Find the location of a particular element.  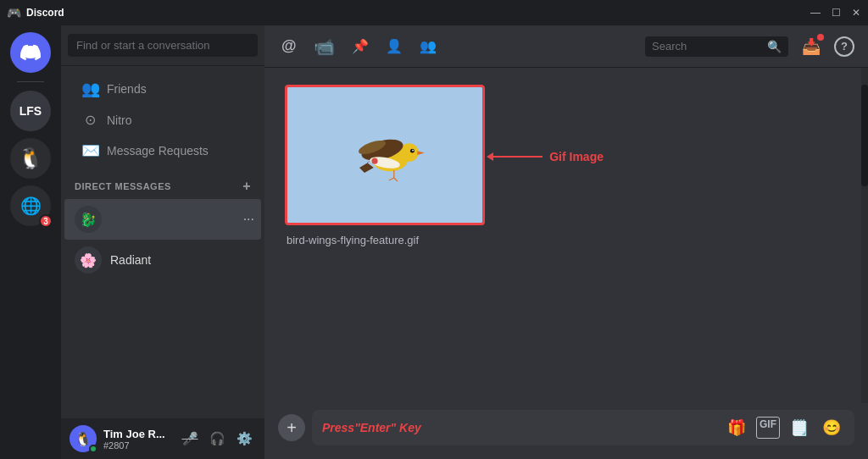

bird-image is located at coordinates (385, 155).